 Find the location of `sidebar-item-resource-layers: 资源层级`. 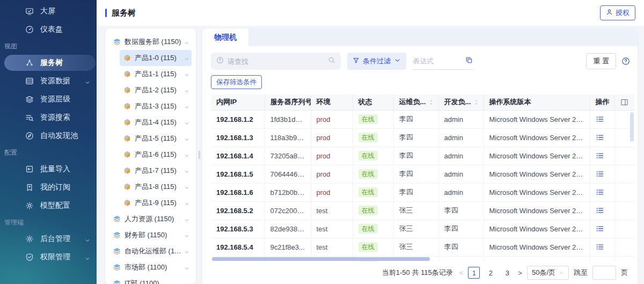

sidebar-item-resource-layers: 资源层级 is located at coordinates (48, 99).